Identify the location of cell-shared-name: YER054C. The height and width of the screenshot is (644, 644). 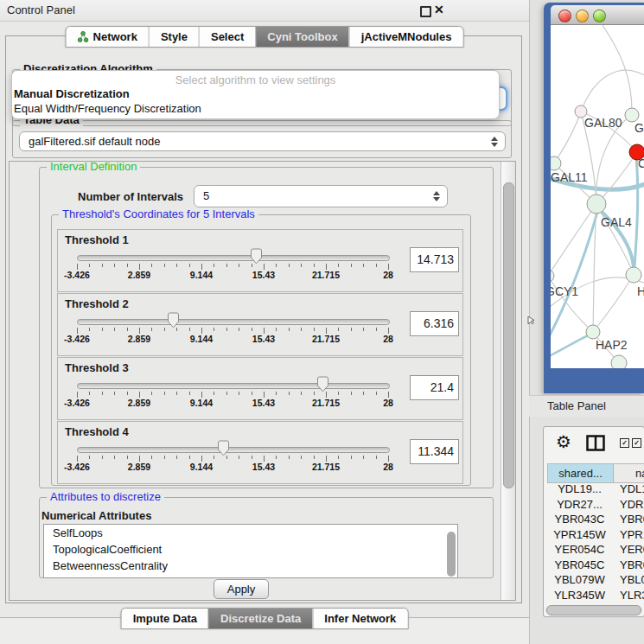
(579, 550).